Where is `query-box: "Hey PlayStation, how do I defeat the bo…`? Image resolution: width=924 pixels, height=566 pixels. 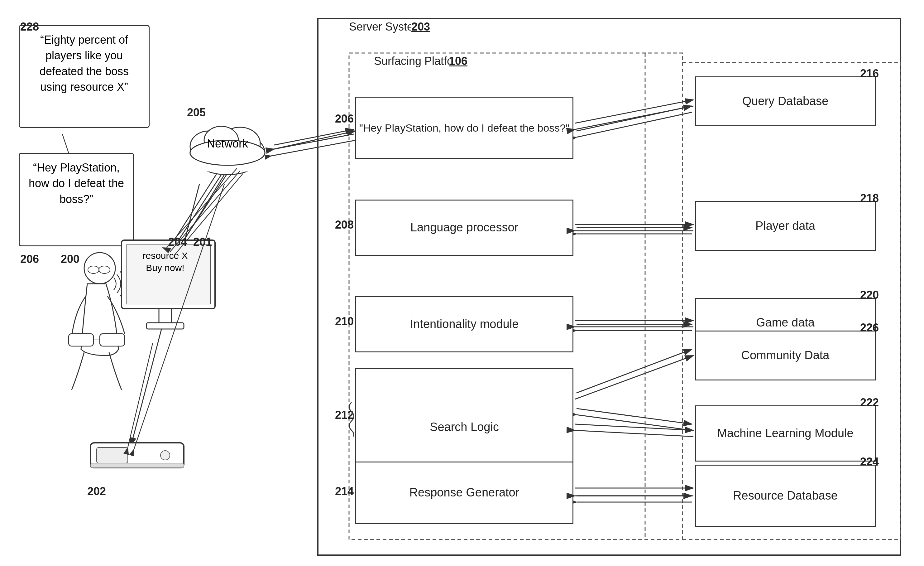
query-box: "Hey PlayStation, how do I defeat the bo… is located at coordinates (464, 128).